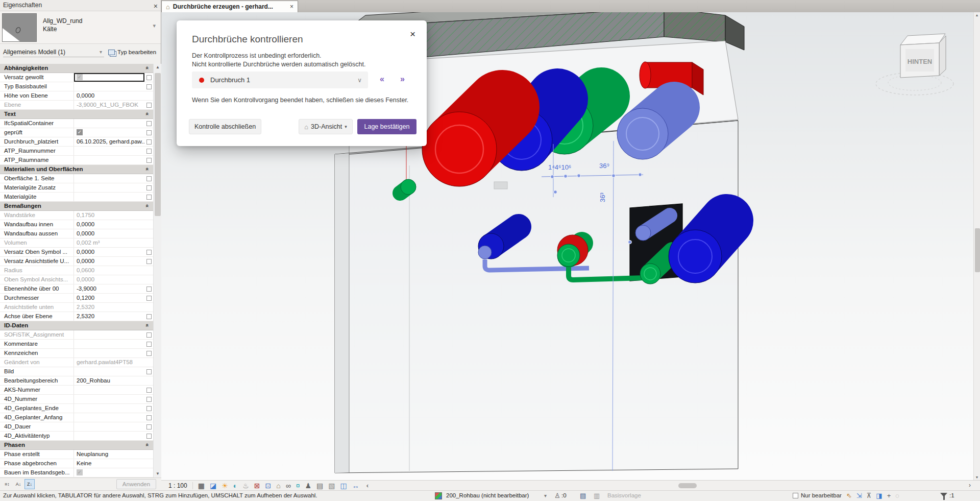  Describe the element at coordinates (402, 79) in the screenshot. I see `next-button: »` at that location.